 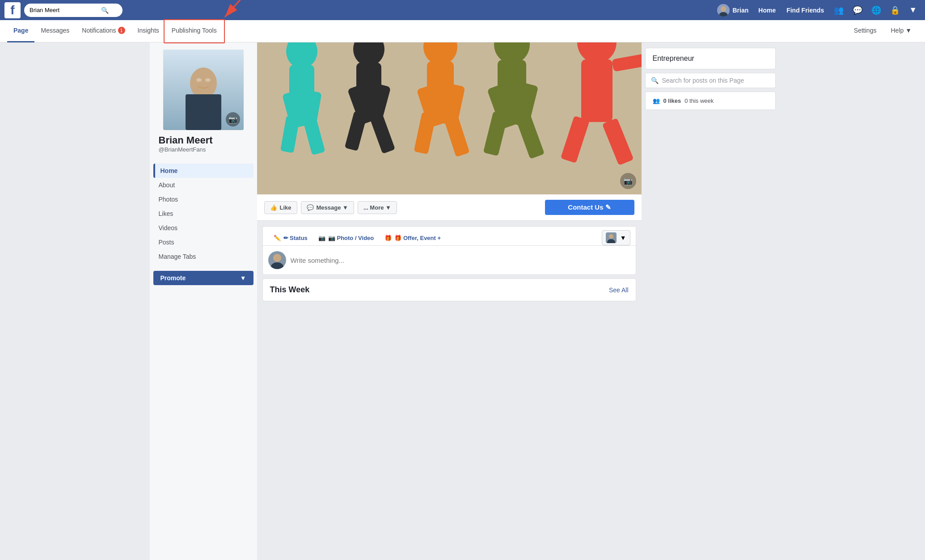 What do you see at coordinates (710, 59) in the screenshot?
I see `entrepreneur-widget: Entrepreneur` at bounding box center [710, 59].